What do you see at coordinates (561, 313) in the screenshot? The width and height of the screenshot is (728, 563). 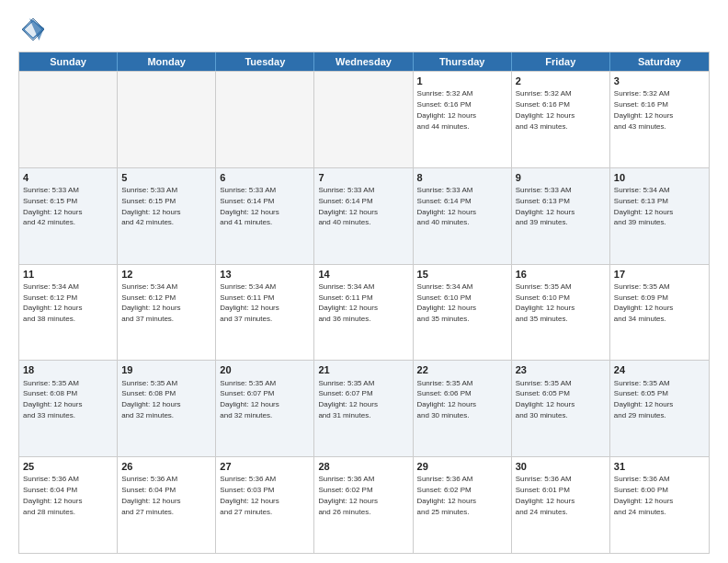 I see `day-cell-16: 16Sunrise: 5:35 AM Sunset: 6:10 PM Dayli…` at bounding box center [561, 313].